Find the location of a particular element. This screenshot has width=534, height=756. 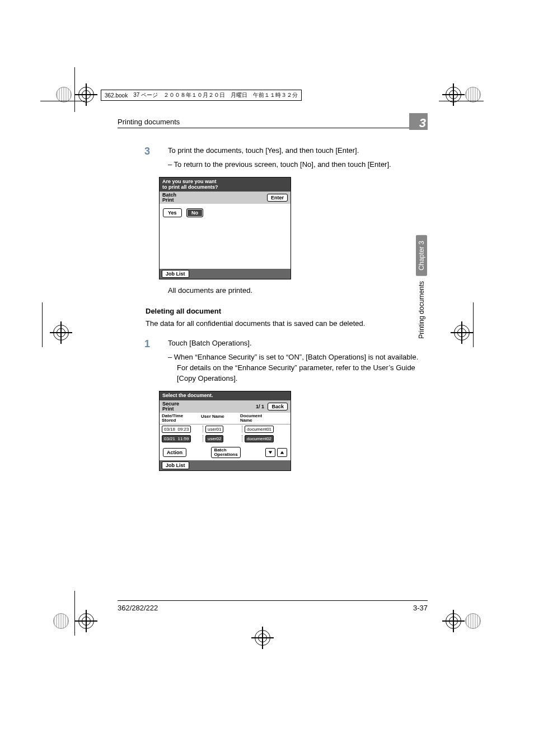

select-document-panel: Select the document. Secure Print 1/ 1 B… is located at coordinates (225, 431).